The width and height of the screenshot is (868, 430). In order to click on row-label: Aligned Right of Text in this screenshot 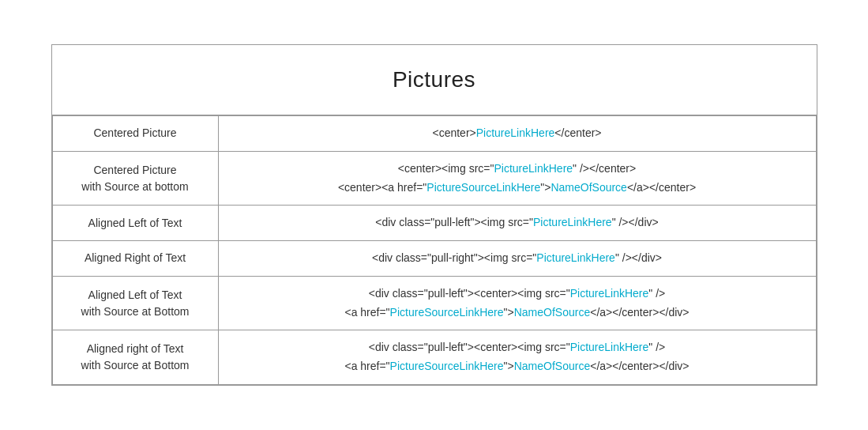, I will do `click(135, 259)`.